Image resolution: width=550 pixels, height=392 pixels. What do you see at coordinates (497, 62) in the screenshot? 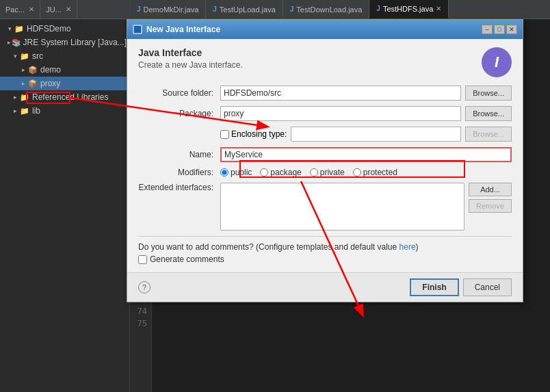
I see `dialog-icon-letter: I` at bounding box center [497, 62].